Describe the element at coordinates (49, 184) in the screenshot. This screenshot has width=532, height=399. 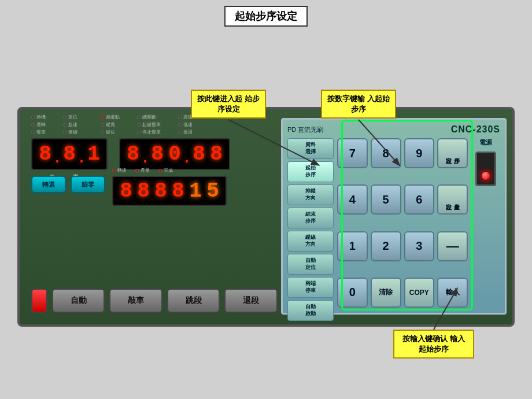
I see `btn-zhuanxuan: 轉選` at that location.